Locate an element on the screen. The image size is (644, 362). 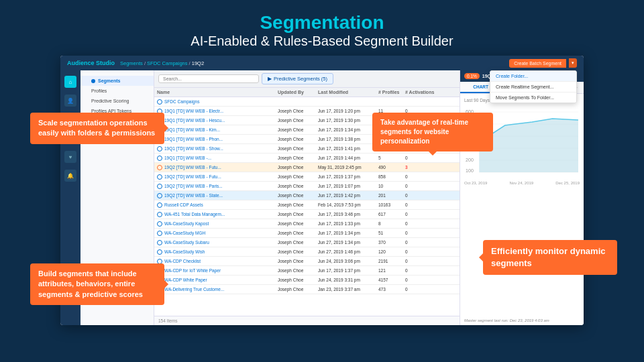
table-row: 19Q2 [TD] WW WEB - Paris... Joseph ChoeJ… is located at coordinates (307, 186).